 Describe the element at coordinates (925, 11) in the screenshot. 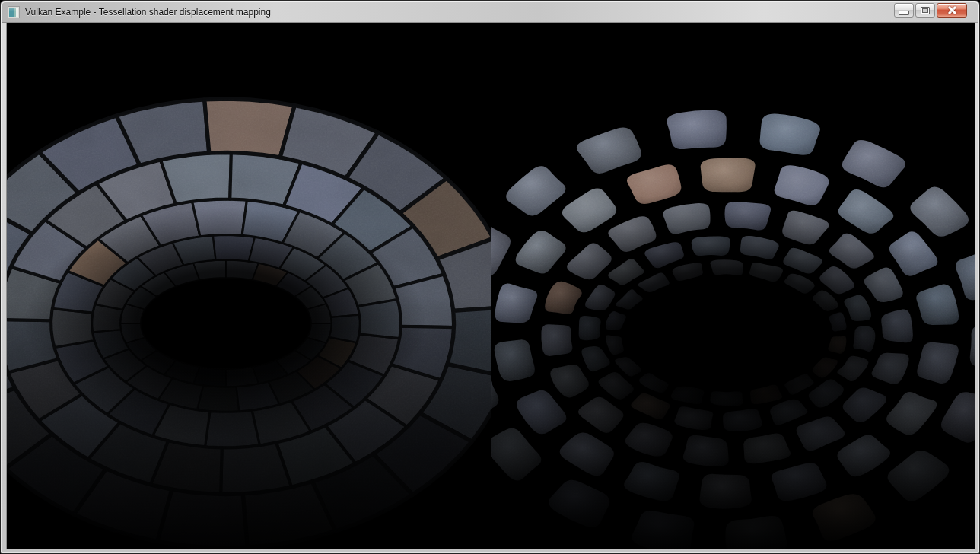

I see `maximize-icon` at that location.